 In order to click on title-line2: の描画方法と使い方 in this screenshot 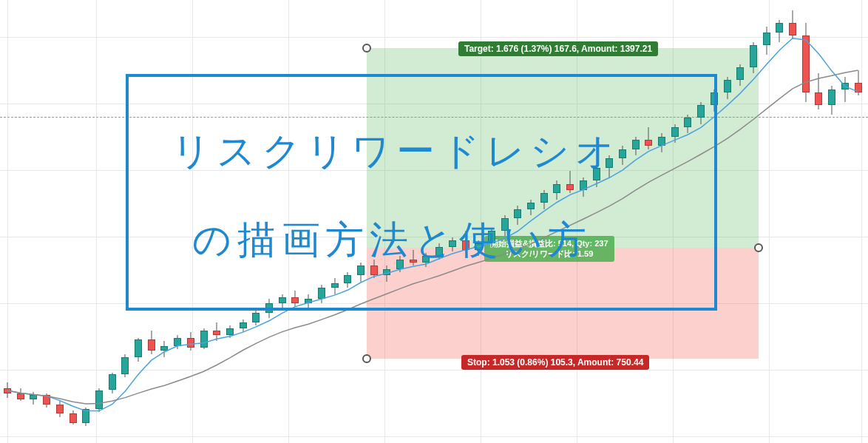, I will do `click(392, 240)`.